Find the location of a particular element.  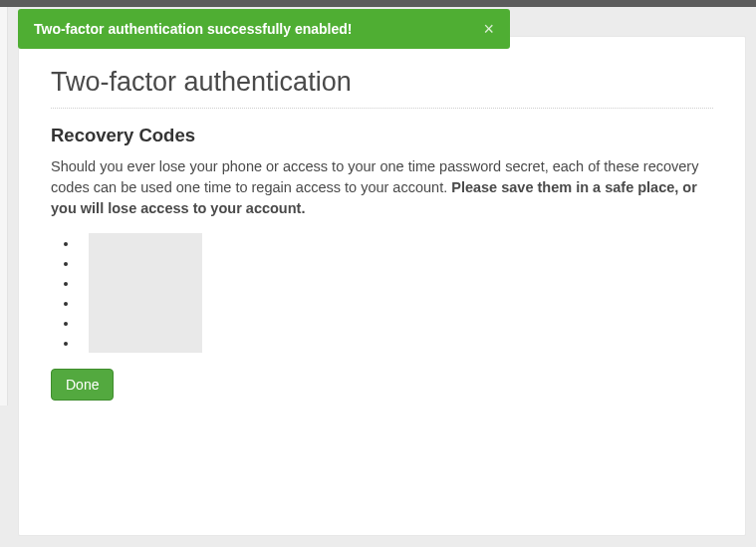

divider is located at coordinates (382, 108).